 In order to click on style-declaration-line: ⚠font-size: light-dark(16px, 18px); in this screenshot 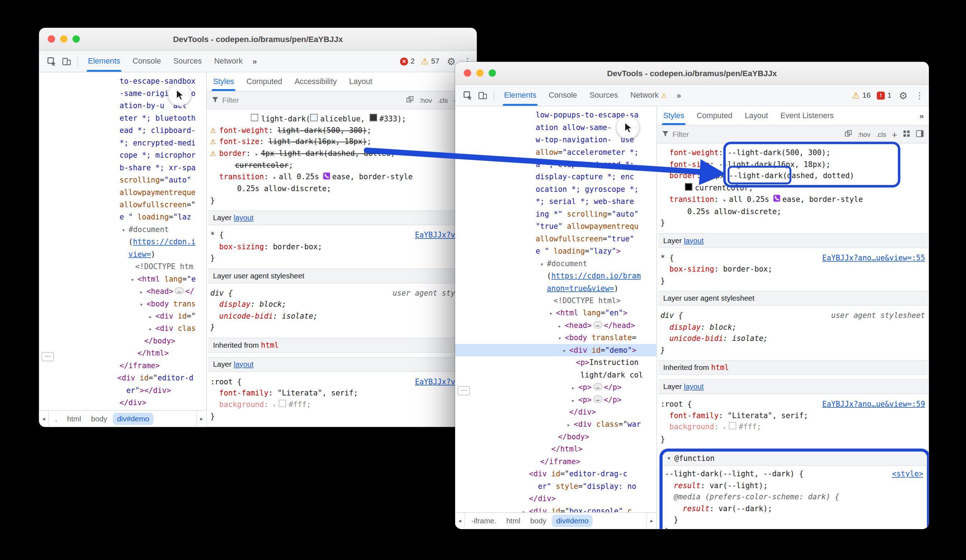, I will do `click(343, 142)`.